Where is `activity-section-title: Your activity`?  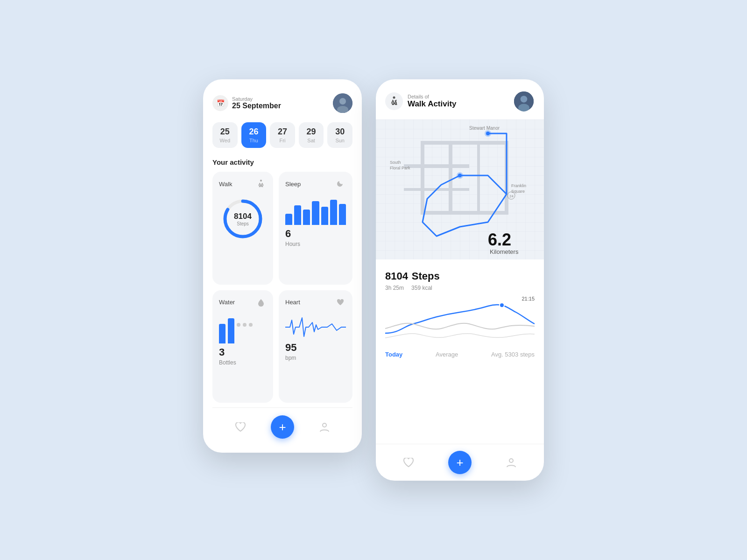
activity-section-title: Your activity is located at coordinates (282, 162).